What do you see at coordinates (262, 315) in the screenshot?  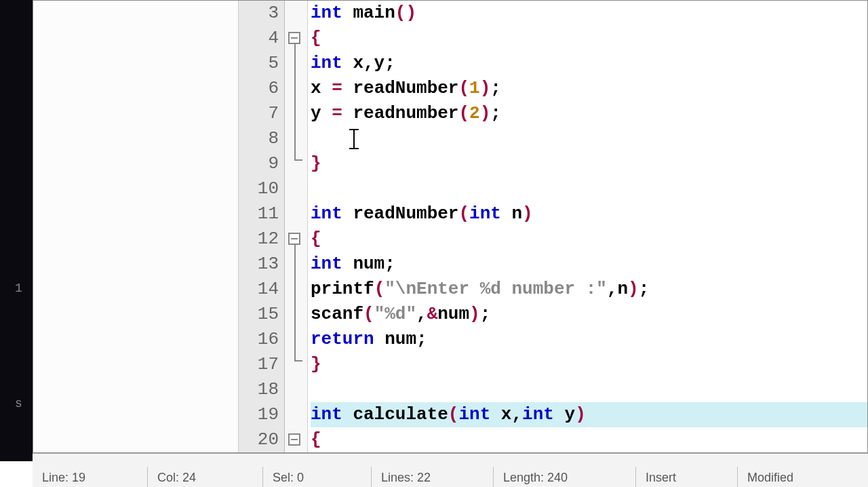 I see `line-number: 15` at bounding box center [262, 315].